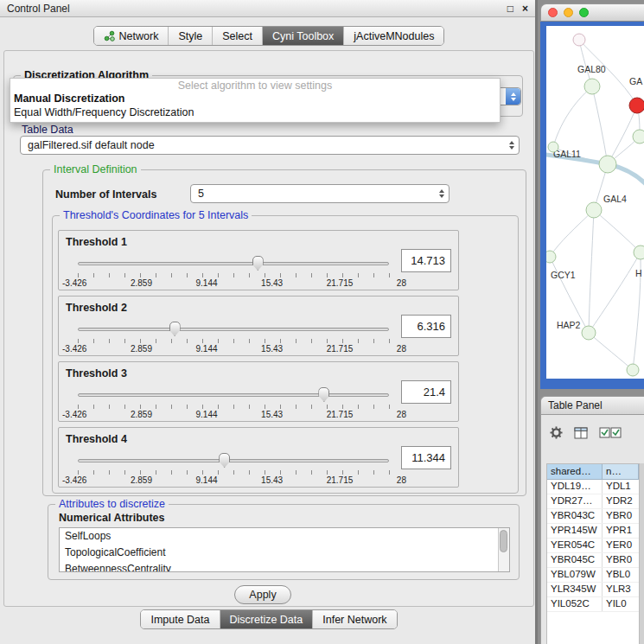  I want to click on top-tab-segments: NetworkStyleSelectCyni ToolboxjActiveMNo…, so click(270, 36).